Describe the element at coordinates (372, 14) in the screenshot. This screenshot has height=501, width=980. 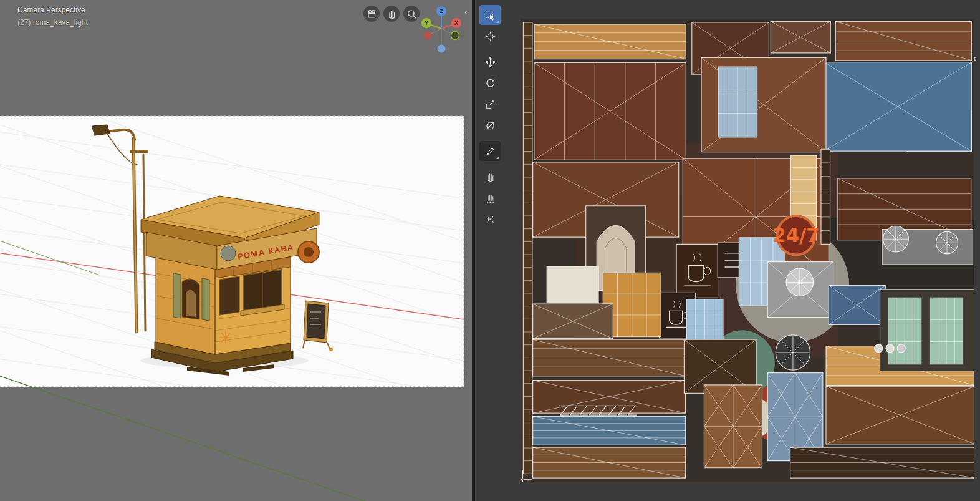
I see `camera-view-button` at that location.